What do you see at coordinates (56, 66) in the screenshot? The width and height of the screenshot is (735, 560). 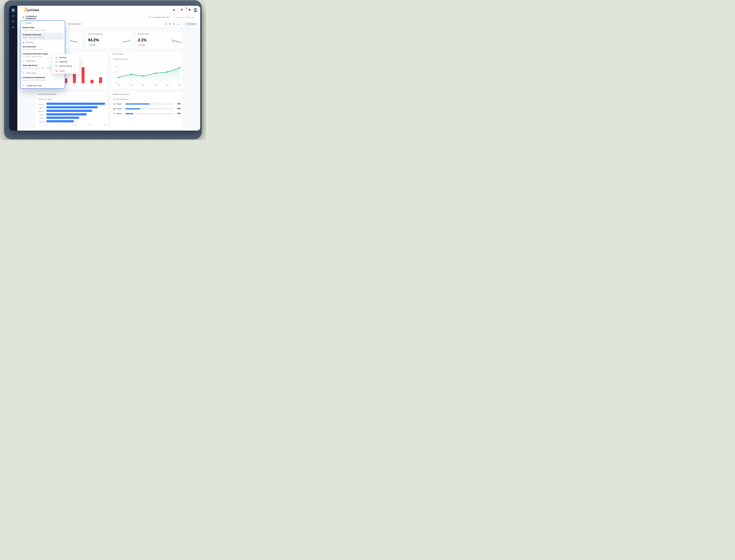 I see `history-icon` at bounding box center [56, 66].